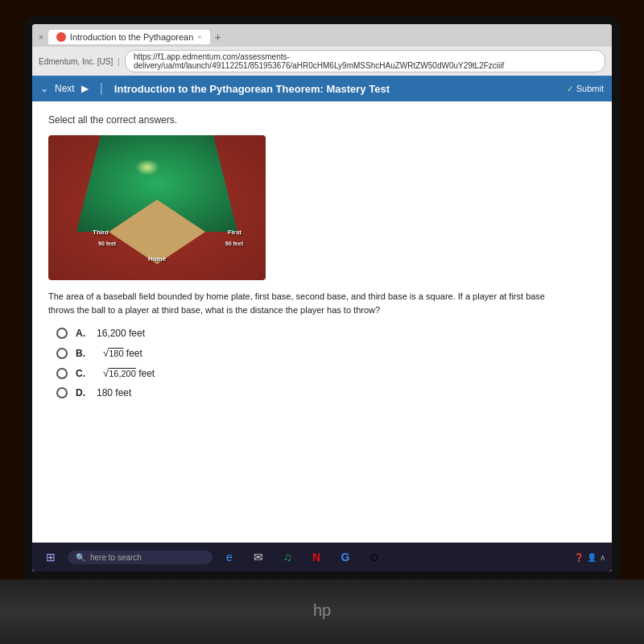 The image size is (644, 644). What do you see at coordinates (252, 89) in the screenshot?
I see `page-title: Introduction to the Pythagorean Theorem:…` at bounding box center [252, 89].